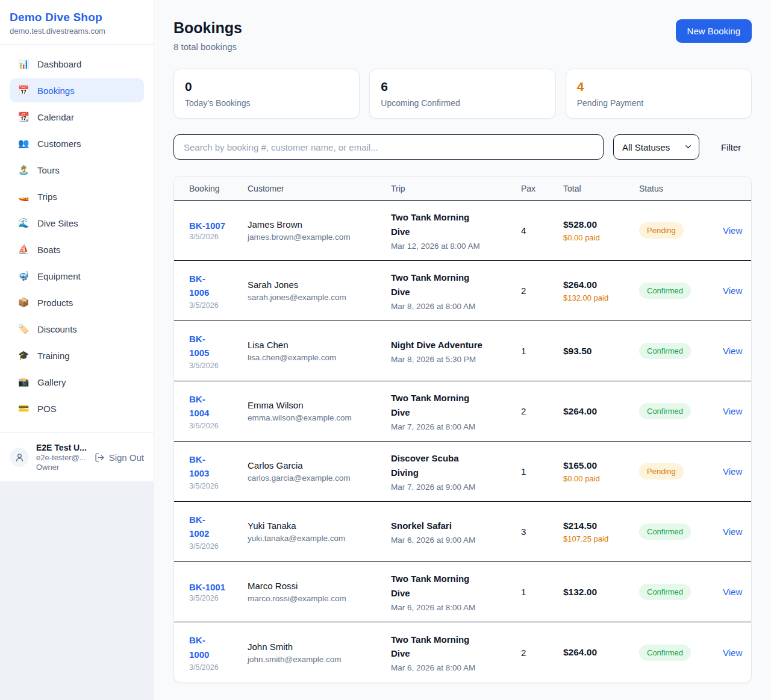 This screenshot has height=700, width=771. Describe the element at coordinates (207, 225) in the screenshot. I see `booking-number-link: BK-1007` at that location.